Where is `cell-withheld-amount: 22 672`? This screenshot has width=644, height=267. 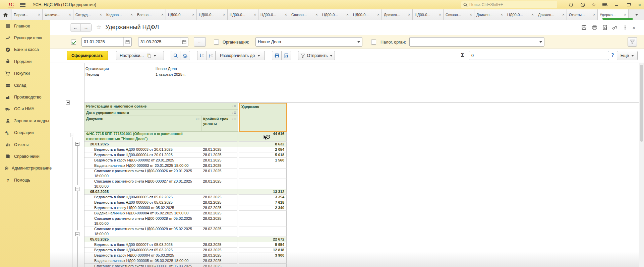 cell-withheld-amount: 22 672 is located at coordinates (263, 240).